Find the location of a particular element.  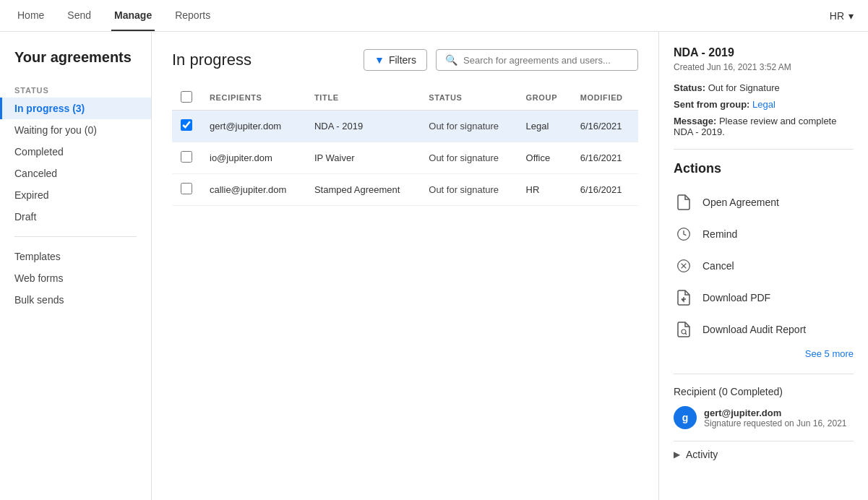

th-modified: MODIFIED is located at coordinates (605, 98).